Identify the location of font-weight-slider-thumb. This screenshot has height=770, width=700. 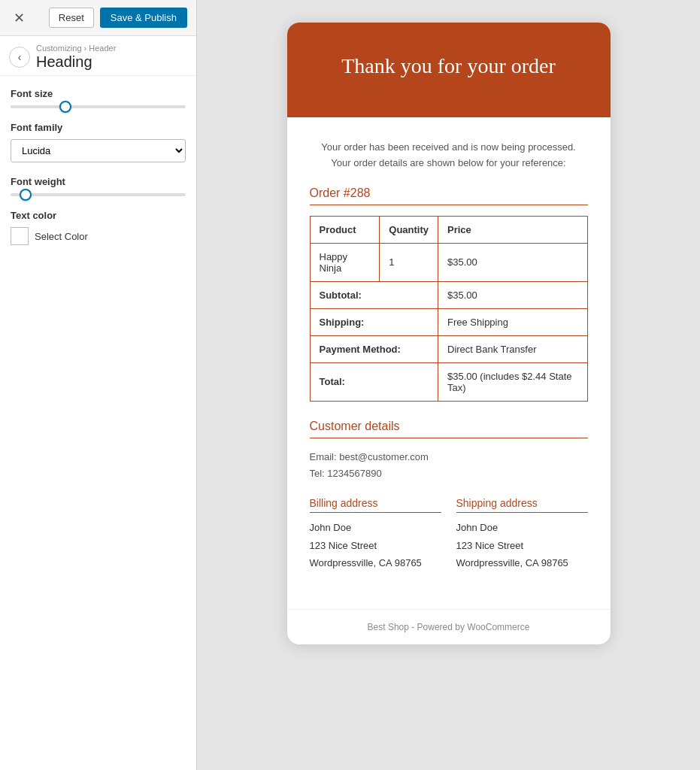
(26, 195).